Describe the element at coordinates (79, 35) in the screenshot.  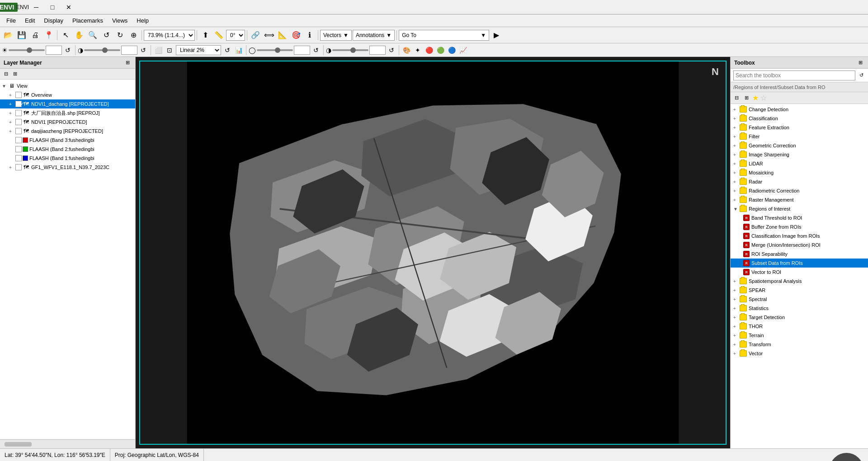
I see `pan-tool: ✋` at that location.